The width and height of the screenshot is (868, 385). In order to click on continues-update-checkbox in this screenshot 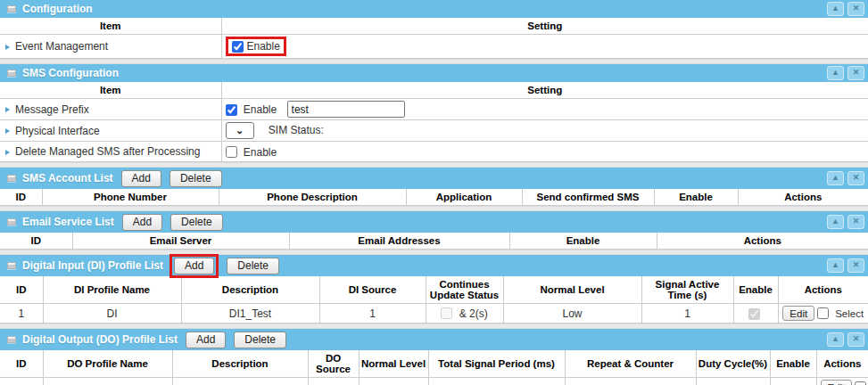, I will do `click(446, 314)`.